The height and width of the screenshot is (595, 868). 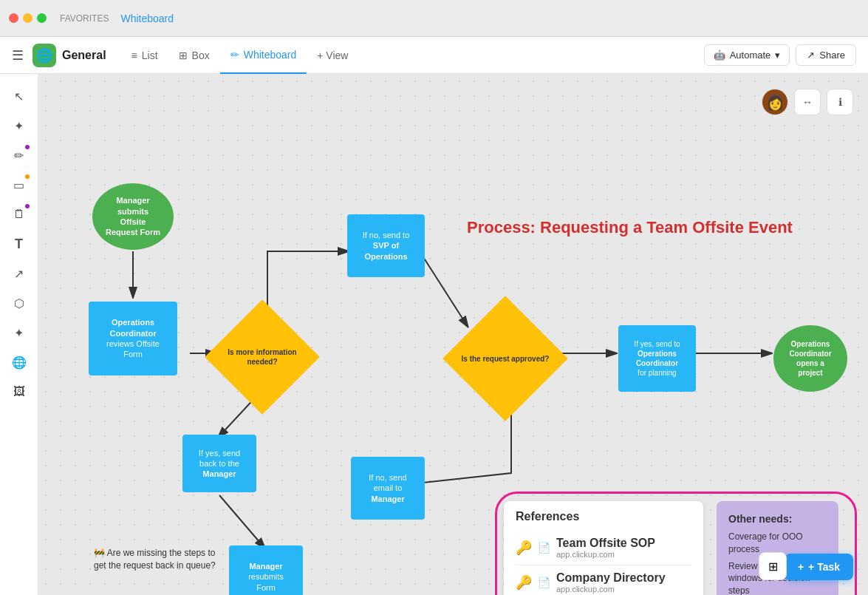 I want to click on node-manager-resubmits: Manager resubmits Form, so click(x=266, y=571).